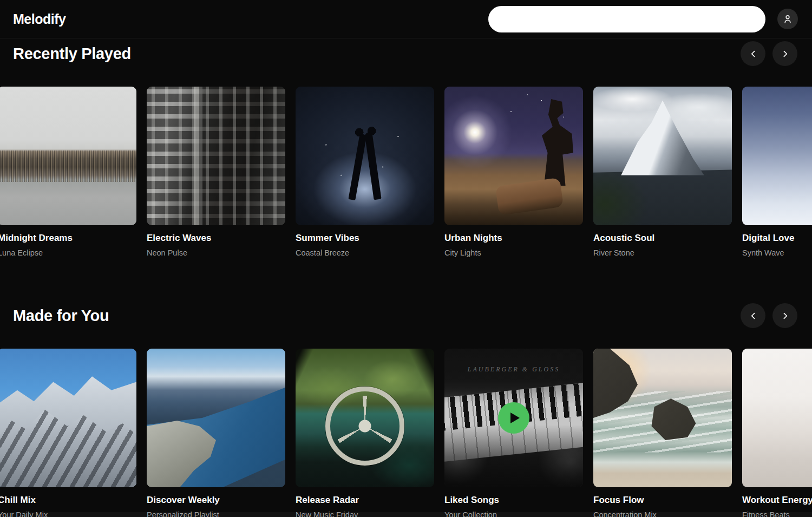 The width and height of the screenshot is (812, 517). I want to click on header-actions, so click(643, 19).